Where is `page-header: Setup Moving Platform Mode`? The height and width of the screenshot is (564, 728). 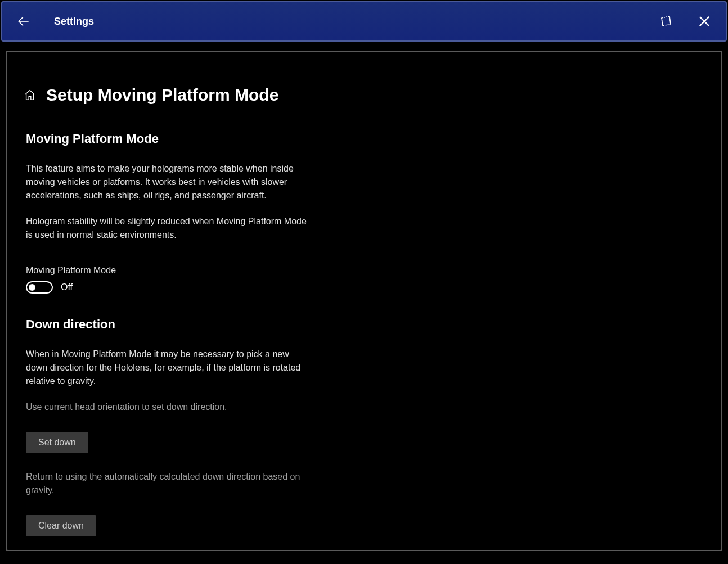
page-header: Setup Moving Platform Mode is located at coordinates (364, 95).